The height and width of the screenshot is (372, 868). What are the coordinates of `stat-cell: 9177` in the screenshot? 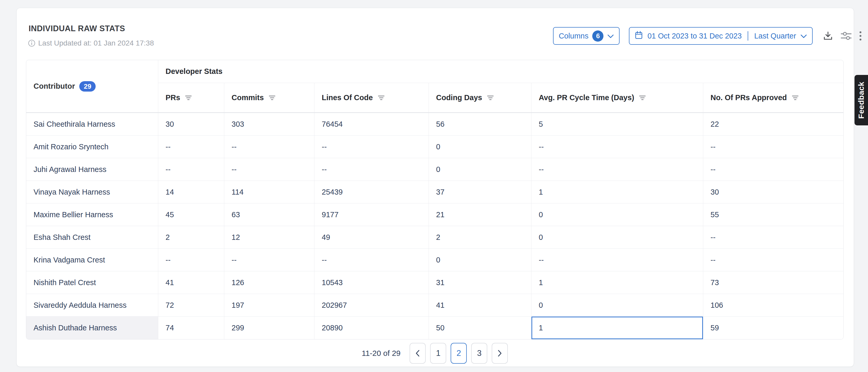 It's located at (371, 214).